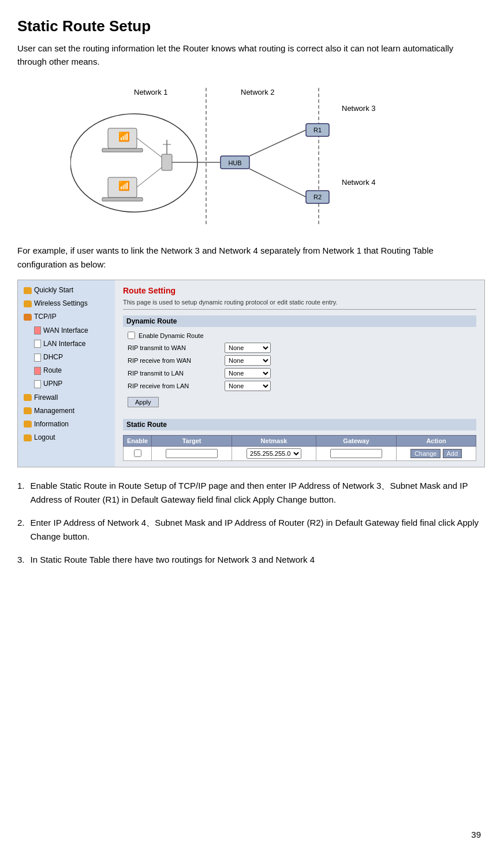 The image size is (504, 851). What do you see at coordinates (249, 530) in the screenshot?
I see `step-2: 2. Enter IP Address of Network 4、Subnet …` at bounding box center [249, 530].